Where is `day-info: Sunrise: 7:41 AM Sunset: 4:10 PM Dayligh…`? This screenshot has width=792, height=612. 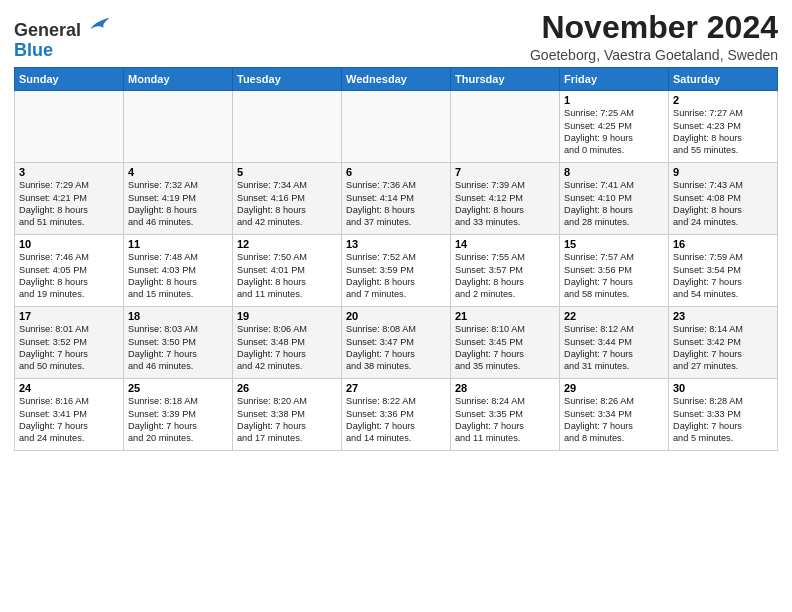
day-info: Sunrise: 7:41 AM Sunset: 4:10 PM Dayligh… is located at coordinates (614, 204).